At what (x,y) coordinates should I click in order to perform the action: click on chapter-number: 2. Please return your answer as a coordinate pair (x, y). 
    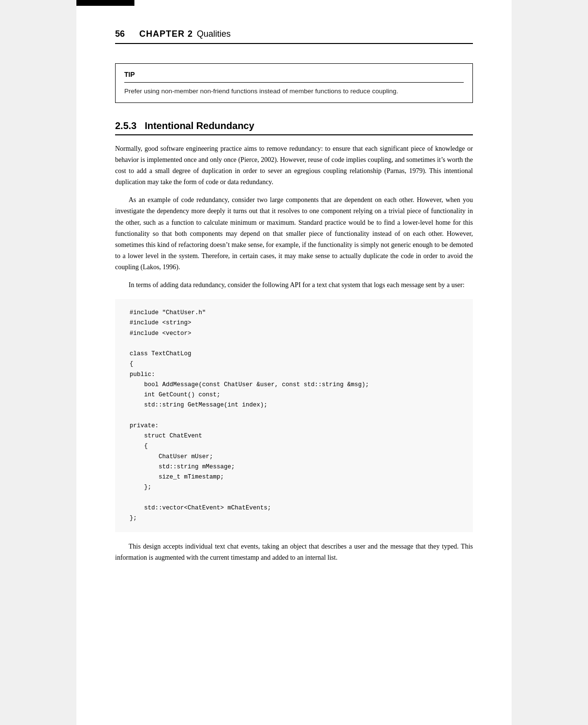
    Looking at the image, I should click on (189, 34).